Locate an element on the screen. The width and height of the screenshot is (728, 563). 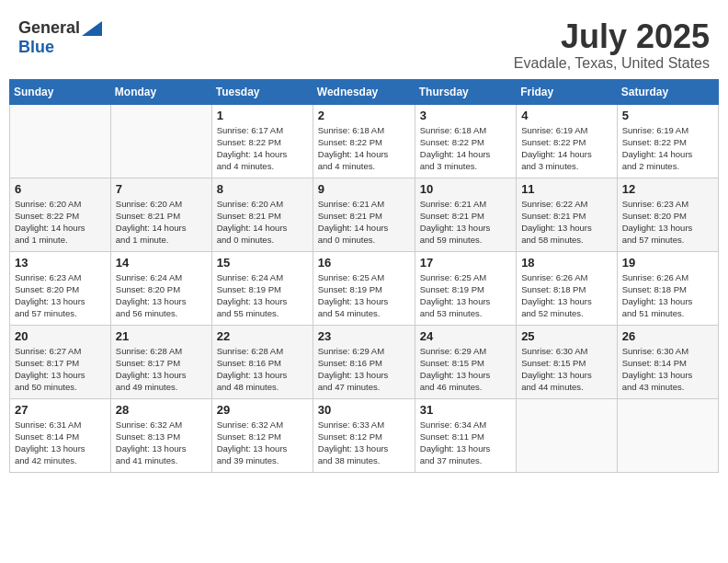
day-detail: Sunrise: 6:33 AM Sunset: 8:12 PM Dayligh… is located at coordinates (364, 443).